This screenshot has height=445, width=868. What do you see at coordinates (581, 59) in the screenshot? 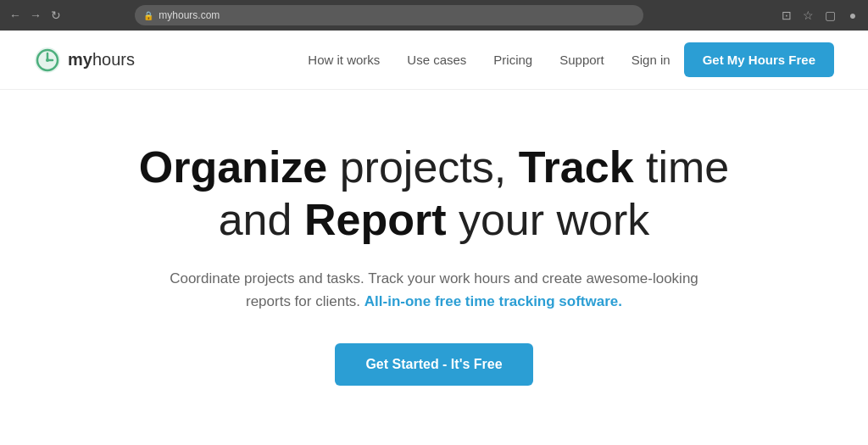
I see `nav-link-support: Support` at bounding box center [581, 59].